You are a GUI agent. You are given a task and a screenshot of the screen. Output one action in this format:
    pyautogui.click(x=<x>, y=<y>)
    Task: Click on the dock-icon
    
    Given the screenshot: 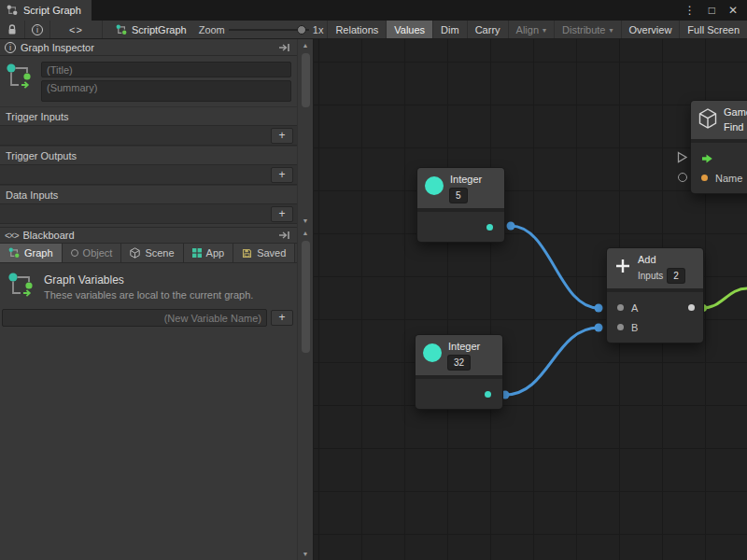 What is the action you would take?
    pyautogui.click(x=284, y=48)
    